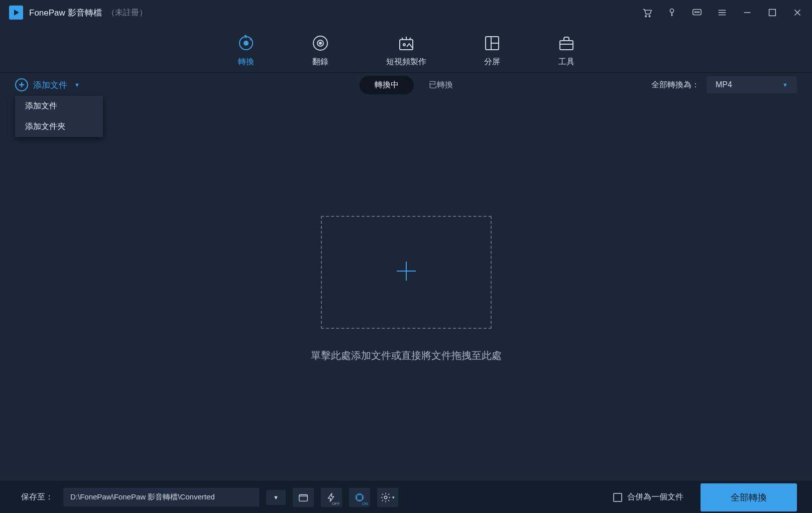 This screenshot has width=812, height=513. Describe the element at coordinates (320, 62) in the screenshot. I see `tab-rip-label: 翻錄` at that location.